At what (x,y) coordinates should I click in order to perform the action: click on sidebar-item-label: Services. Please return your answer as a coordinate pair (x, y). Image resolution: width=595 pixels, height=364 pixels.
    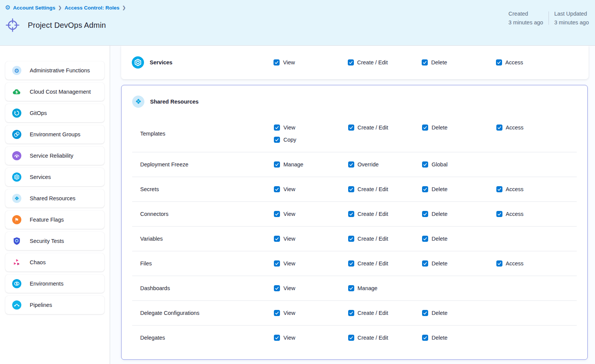
    Looking at the image, I should click on (40, 177).